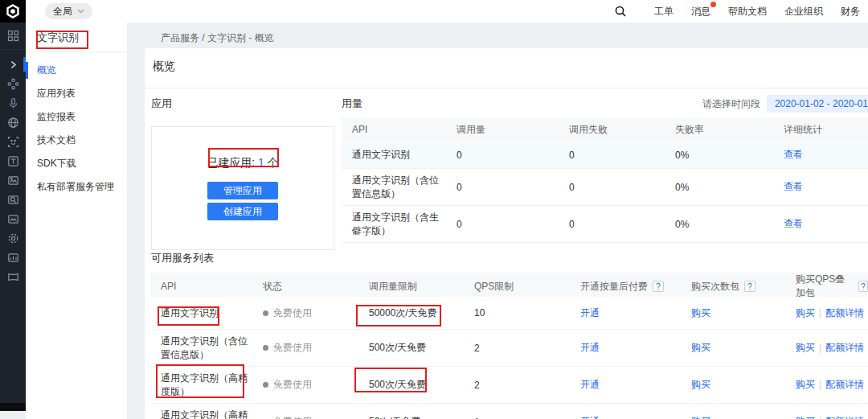 The height and width of the screenshot is (419, 868). I want to click on rail-item-overview, so click(13, 36).